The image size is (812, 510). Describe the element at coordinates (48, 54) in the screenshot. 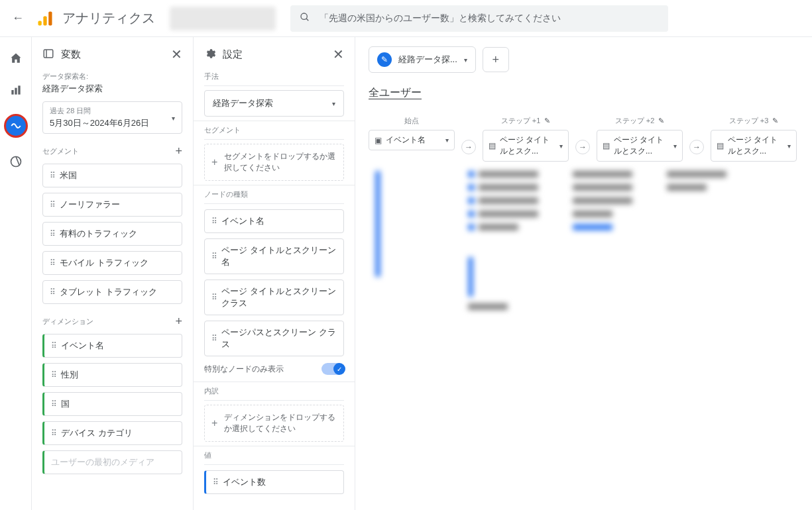

I see `variables-icon` at that location.